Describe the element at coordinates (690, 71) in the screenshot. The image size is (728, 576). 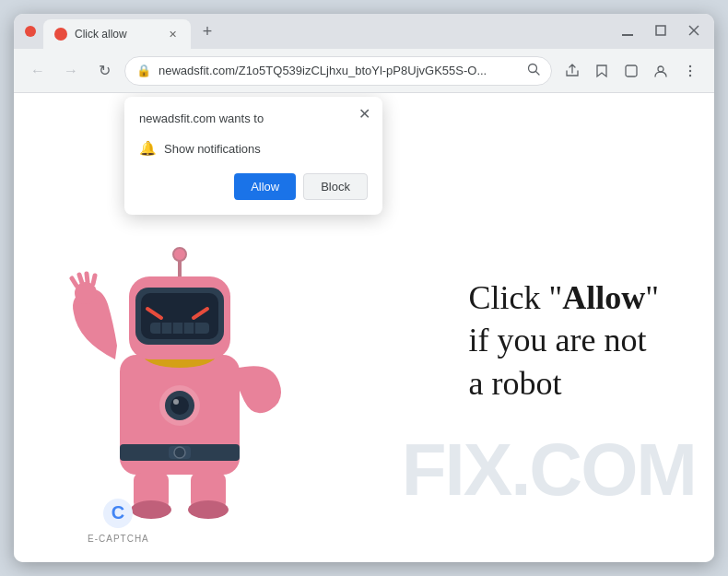
I see `menu-icon` at that location.